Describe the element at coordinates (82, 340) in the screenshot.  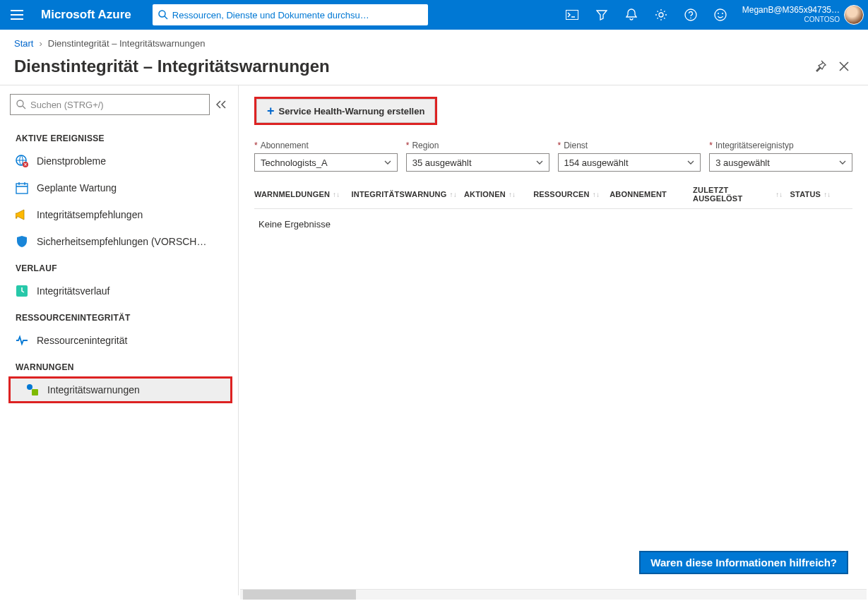
I see `sidebar-item-label: Ressourcenintegrität` at that location.